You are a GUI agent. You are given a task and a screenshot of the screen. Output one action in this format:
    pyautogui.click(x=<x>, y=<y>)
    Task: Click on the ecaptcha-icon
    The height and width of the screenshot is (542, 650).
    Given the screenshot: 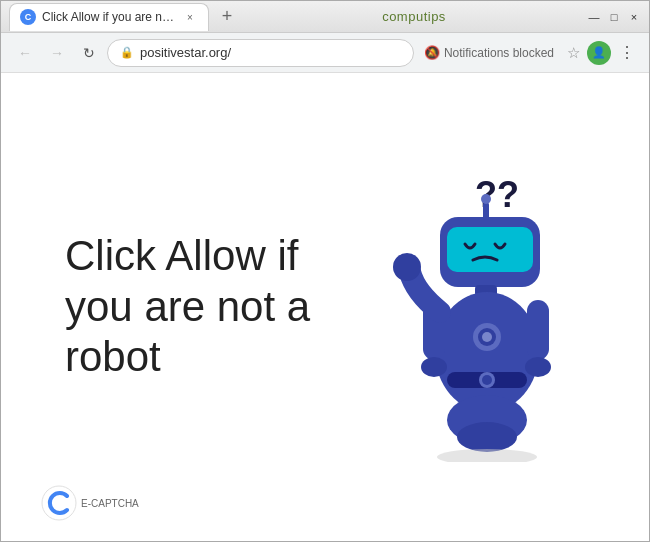 What is the action you would take?
    pyautogui.click(x=59, y=503)
    